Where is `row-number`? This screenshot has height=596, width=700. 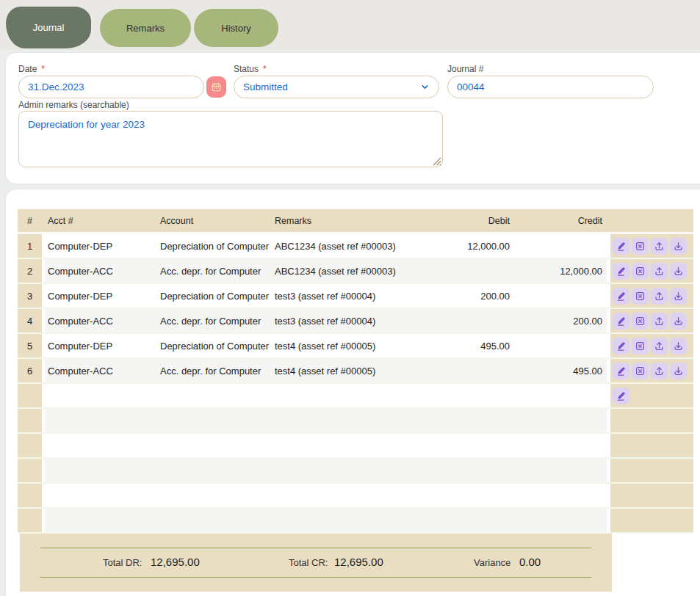 row-number is located at coordinates (29, 396).